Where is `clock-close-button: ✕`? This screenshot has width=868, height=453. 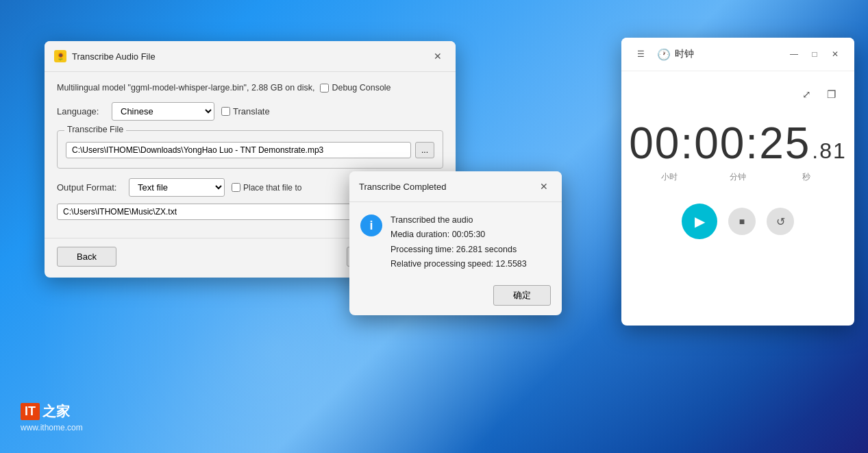 clock-close-button: ✕ is located at coordinates (835, 54).